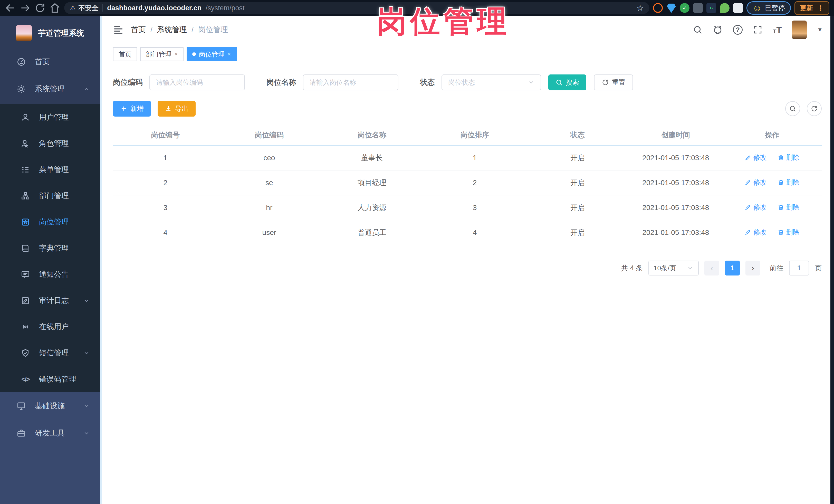  I want to click on prev-page-button: ‹, so click(712, 268).